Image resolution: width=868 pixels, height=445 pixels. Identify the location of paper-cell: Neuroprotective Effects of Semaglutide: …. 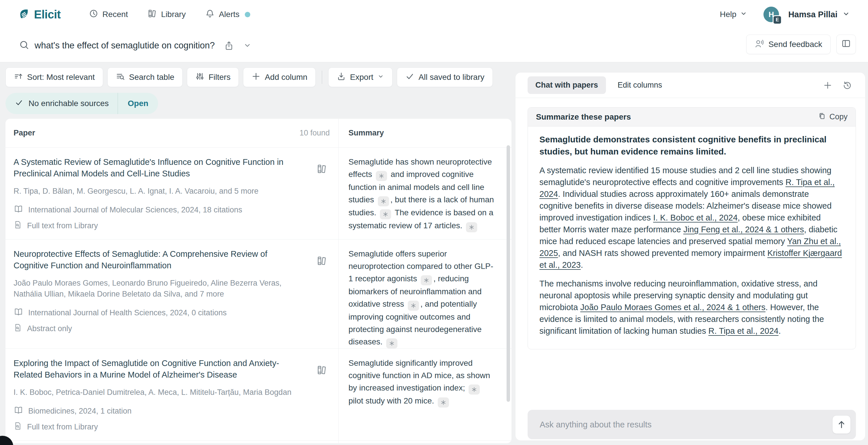
(172, 294).